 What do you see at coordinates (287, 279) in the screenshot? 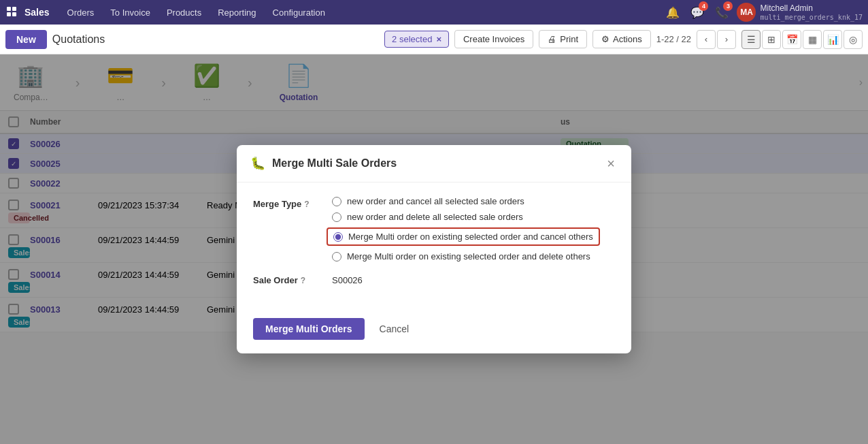
I see `sale-order-label: Sale Order ?` at bounding box center [287, 279].